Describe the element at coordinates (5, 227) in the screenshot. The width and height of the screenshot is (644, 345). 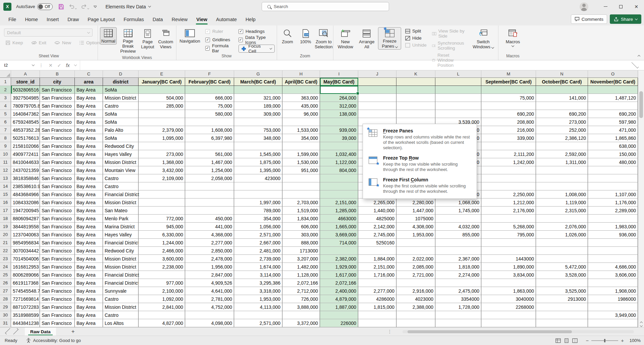
I see `row-header-19: 19` at that location.